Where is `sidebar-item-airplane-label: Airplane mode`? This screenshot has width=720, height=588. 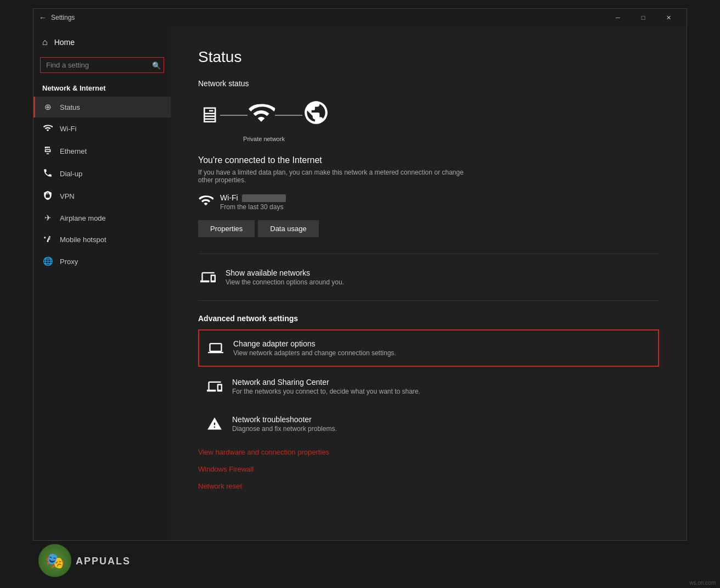 sidebar-item-airplane-label: Airplane mode is located at coordinates (83, 219).